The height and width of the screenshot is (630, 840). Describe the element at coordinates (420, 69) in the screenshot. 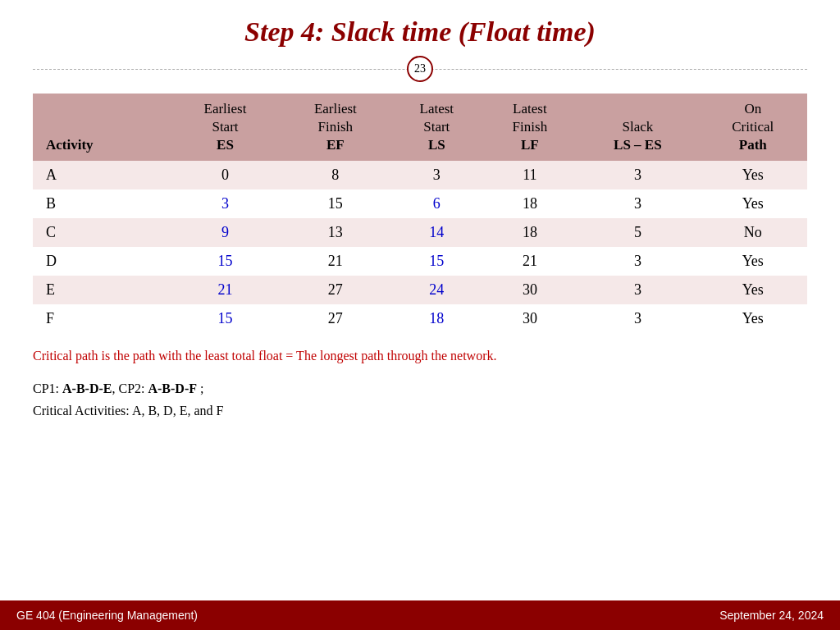

I see `divider-row: 23` at that location.